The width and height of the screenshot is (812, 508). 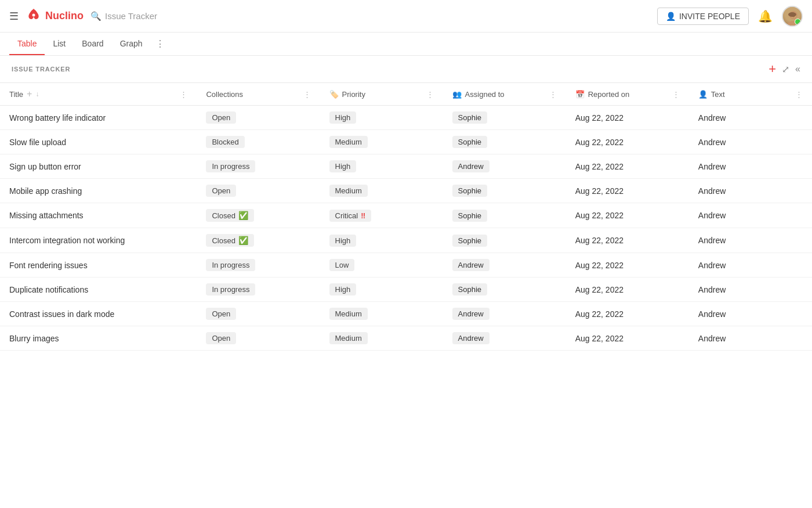 I want to click on col-sort-icon: ↓, so click(x=37, y=94).